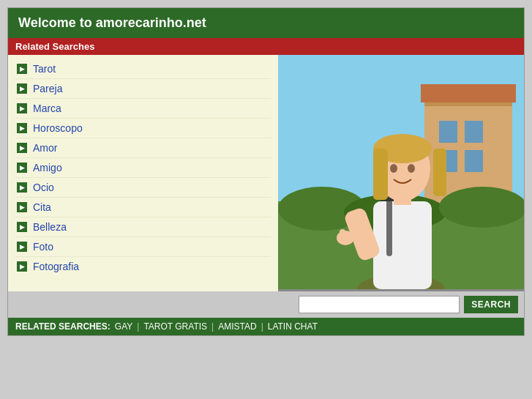 The image size is (532, 399). I want to click on link-pareja: Pareja, so click(48, 89).